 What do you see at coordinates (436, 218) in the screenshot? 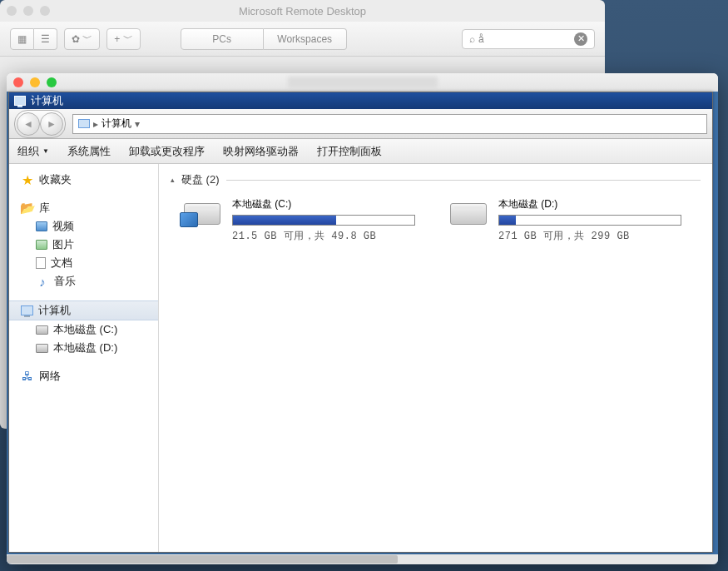
I see `drives-list: 本地磁盘 (C:) 21.5 GB 可用，共 49.8 GB` at bounding box center [436, 218].